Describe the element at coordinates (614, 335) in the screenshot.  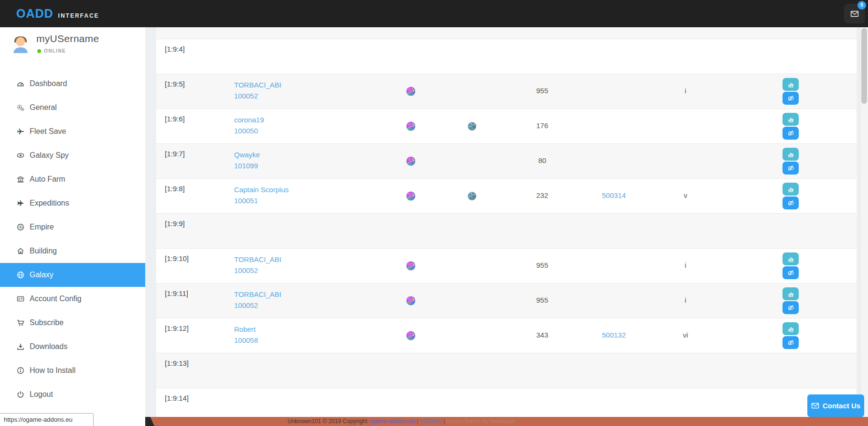
I see `moon-id-link: 500132` at that location.